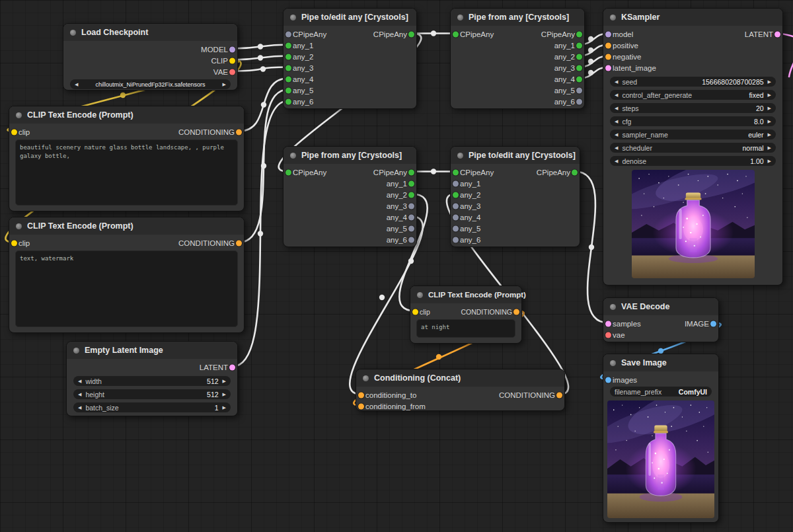 The image size is (793, 532). Describe the element at coordinates (693, 135) in the screenshot. I see `sampler-name-widget: ◀ sampler_name euler ▶` at that location.